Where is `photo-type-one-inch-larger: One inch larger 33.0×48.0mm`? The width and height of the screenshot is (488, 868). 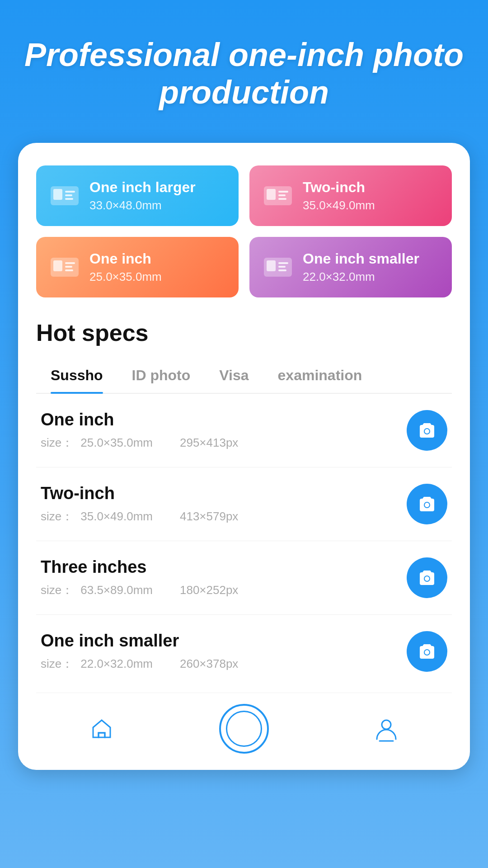
photo-type-one-inch-larger: One inch larger 33.0×48.0mm is located at coordinates (137, 196).